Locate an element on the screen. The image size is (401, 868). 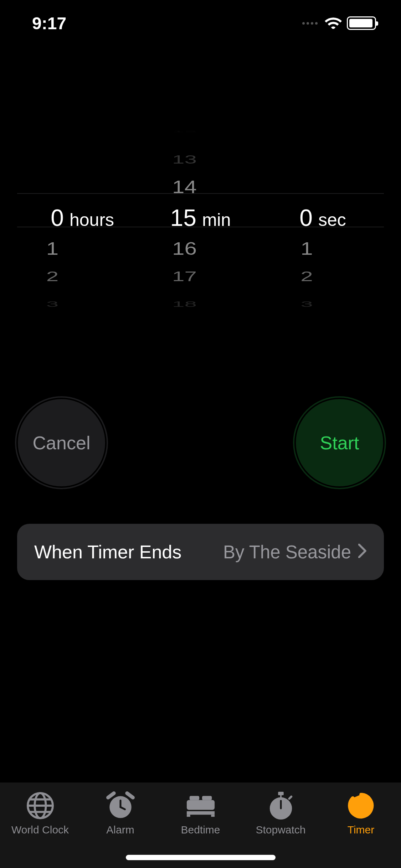
tab-timer: Timer is located at coordinates (361, 819).